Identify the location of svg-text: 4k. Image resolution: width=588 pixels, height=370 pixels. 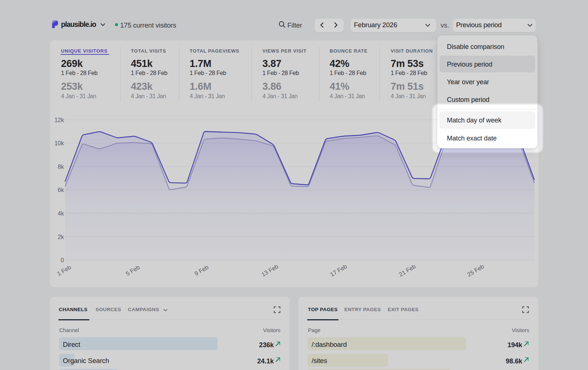
(61, 213).